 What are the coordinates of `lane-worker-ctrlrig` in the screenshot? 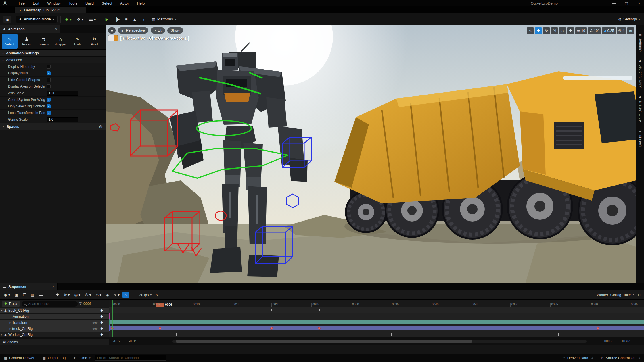 It's located at (377, 334).